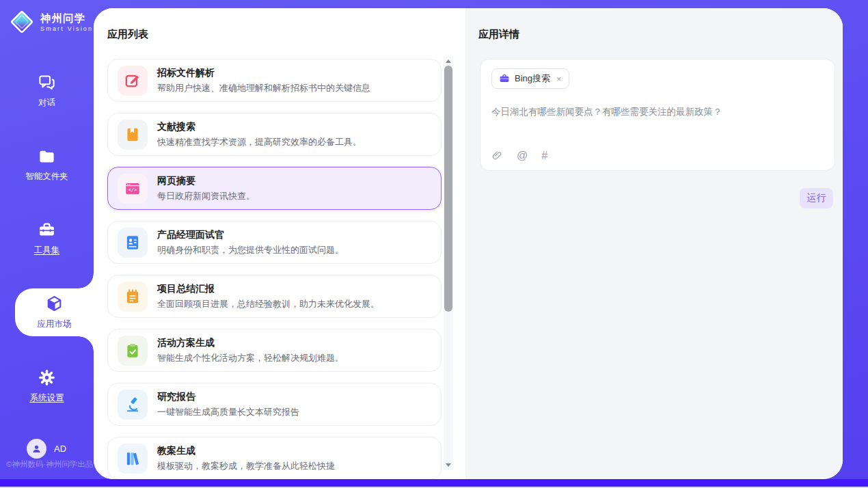 This screenshot has width=868, height=488. What do you see at coordinates (228, 412) in the screenshot?
I see `app-card-desc: 一键智能生成高质量长文本研究报告` at bounding box center [228, 412].